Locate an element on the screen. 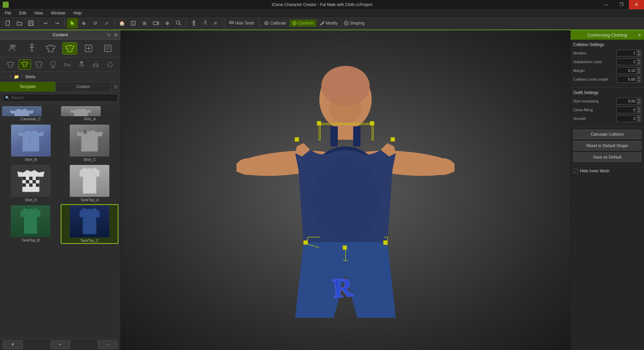 This screenshot has height=350, width=644. grid-item-shirt-c: Shirt_C is located at coordinates (90, 143).